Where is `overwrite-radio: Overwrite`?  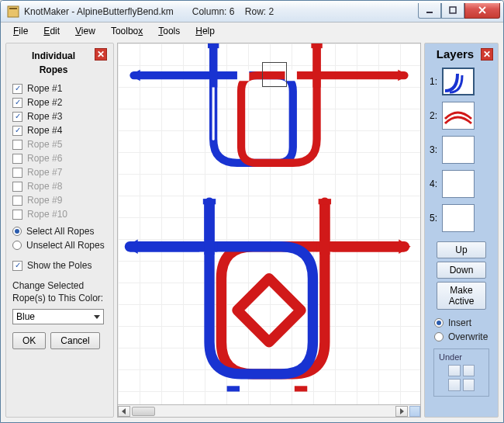 overwrite-radio: Overwrite is located at coordinates (464, 337).